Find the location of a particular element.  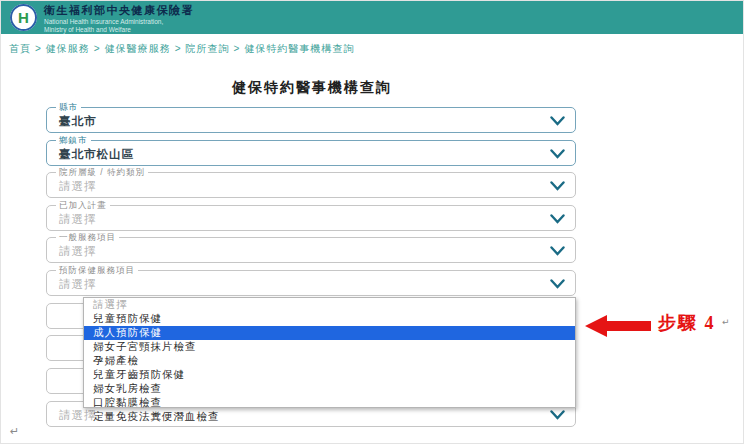

field-label: 已加入計畫 is located at coordinates (83, 206).